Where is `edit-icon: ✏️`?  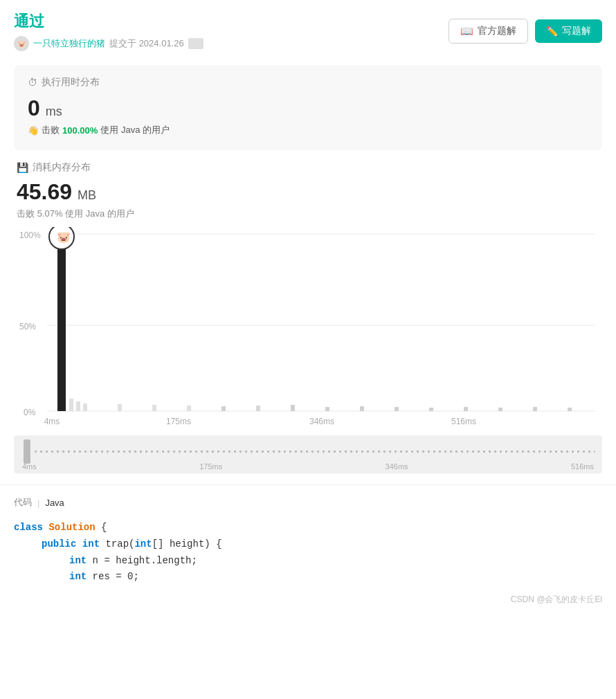
edit-icon: ✏️ is located at coordinates (552, 31).